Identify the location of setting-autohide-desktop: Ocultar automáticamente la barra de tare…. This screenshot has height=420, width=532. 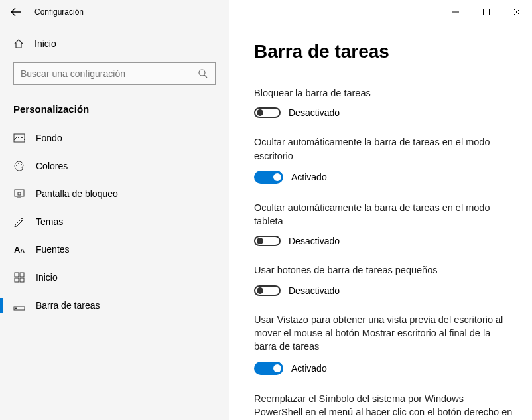
(383, 159).